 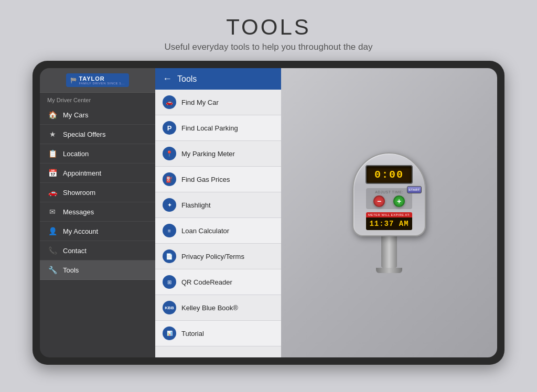 I want to click on logo-text: TAYLOR FAMILY DRIVEN SINCE 1..., so click(x=102, y=80).